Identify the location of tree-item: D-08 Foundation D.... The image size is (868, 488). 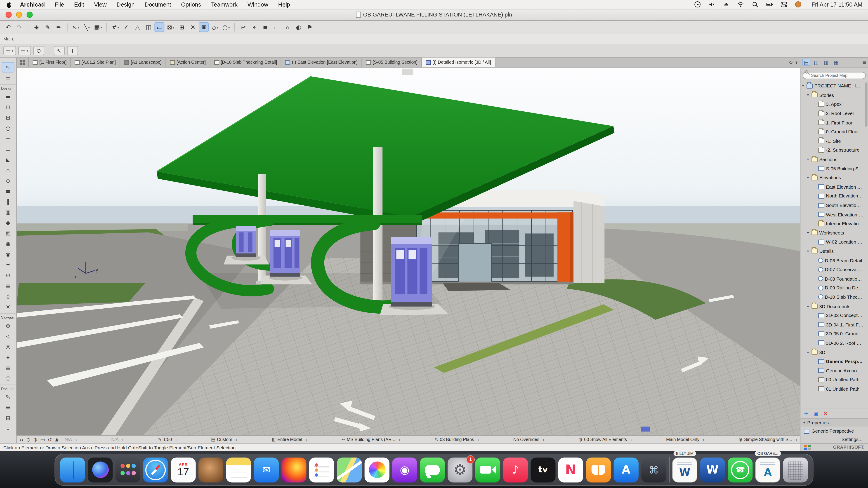
(834, 279).